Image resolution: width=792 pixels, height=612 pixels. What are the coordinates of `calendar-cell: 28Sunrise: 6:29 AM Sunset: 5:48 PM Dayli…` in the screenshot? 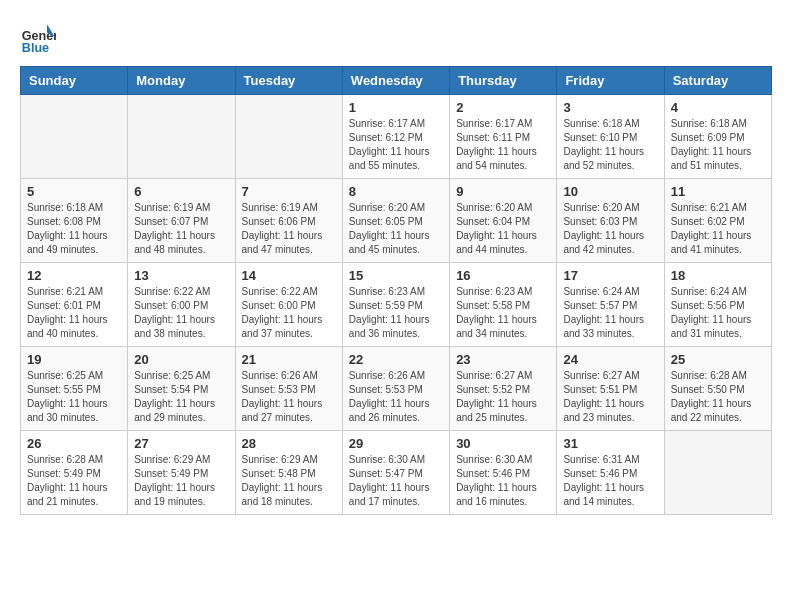 It's located at (288, 473).